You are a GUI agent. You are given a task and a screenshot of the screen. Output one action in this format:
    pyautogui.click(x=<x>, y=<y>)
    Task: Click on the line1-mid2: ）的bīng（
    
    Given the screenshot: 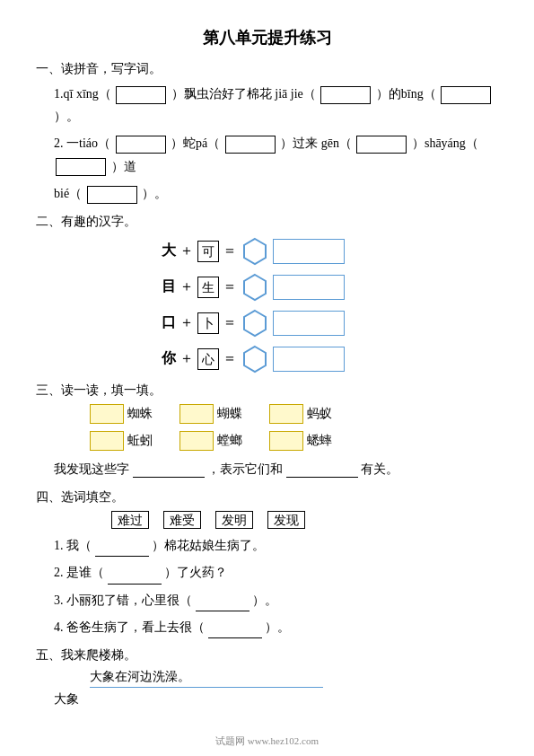 What is the action you would take?
    pyautogui.click(x=406, y=93)
    